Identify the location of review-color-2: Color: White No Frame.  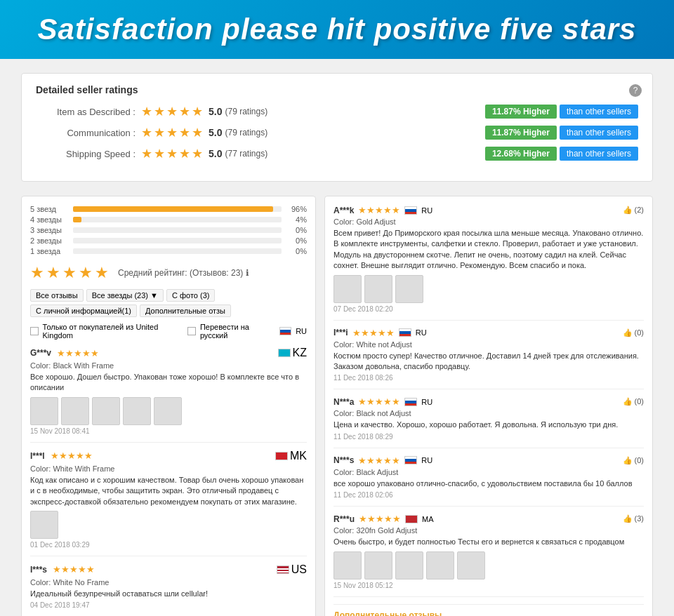
(168, 582).